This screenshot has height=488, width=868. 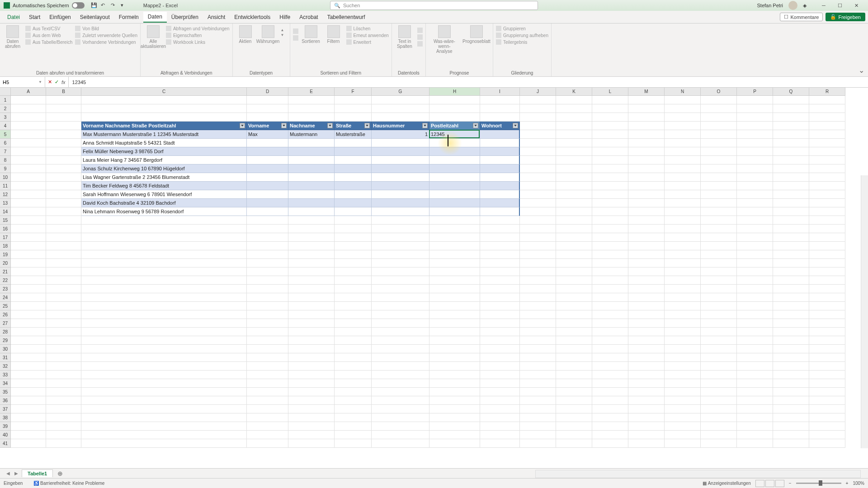 I want to click on sheet-nav-next-icon: ▶, so click(x=16, y=474).